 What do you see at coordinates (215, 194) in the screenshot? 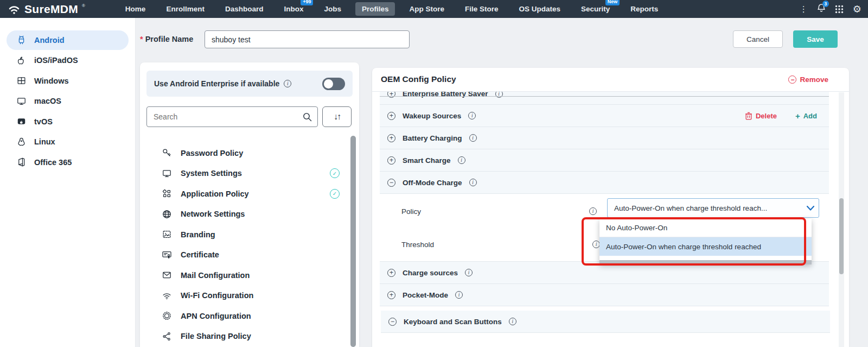
I see `policy-item-label: Application Policy` at bounding box center [215, 194].